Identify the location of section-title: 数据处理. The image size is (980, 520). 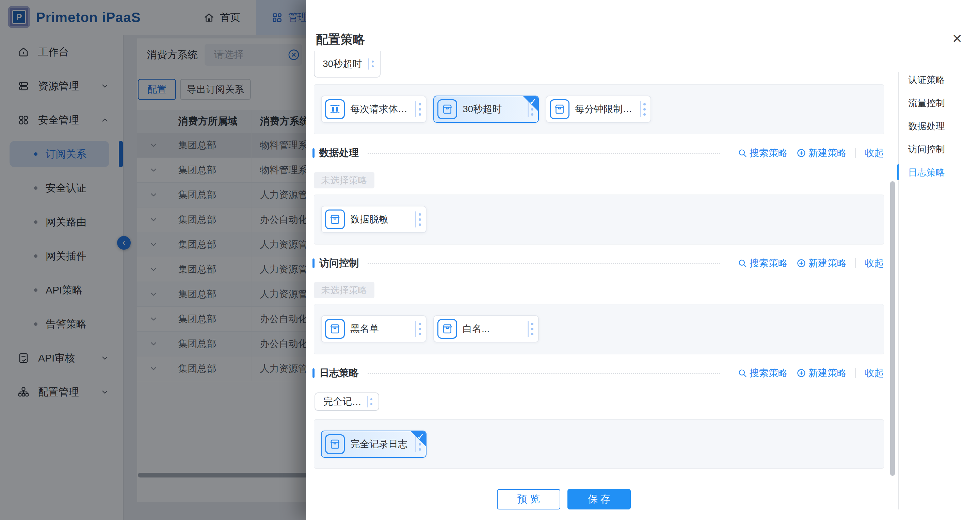
(339, 153).